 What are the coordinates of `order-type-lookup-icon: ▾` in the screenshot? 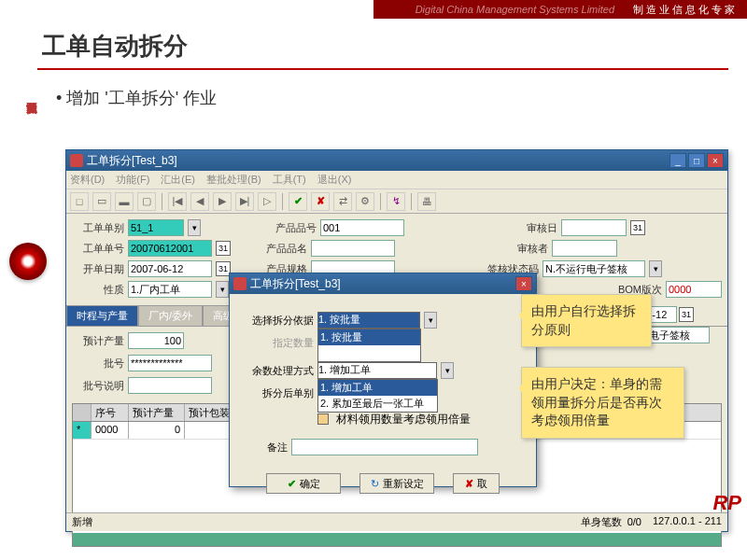 It's located at (194, 228).